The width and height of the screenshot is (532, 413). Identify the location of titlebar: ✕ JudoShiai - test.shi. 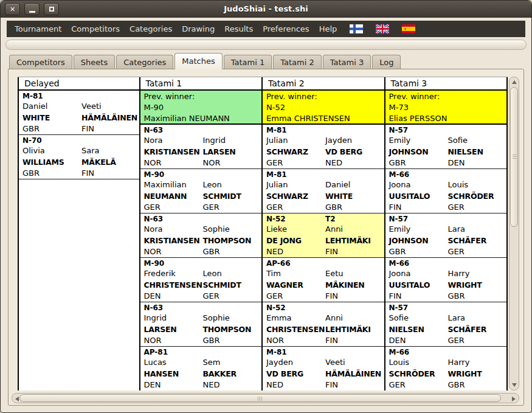
(266, 9).